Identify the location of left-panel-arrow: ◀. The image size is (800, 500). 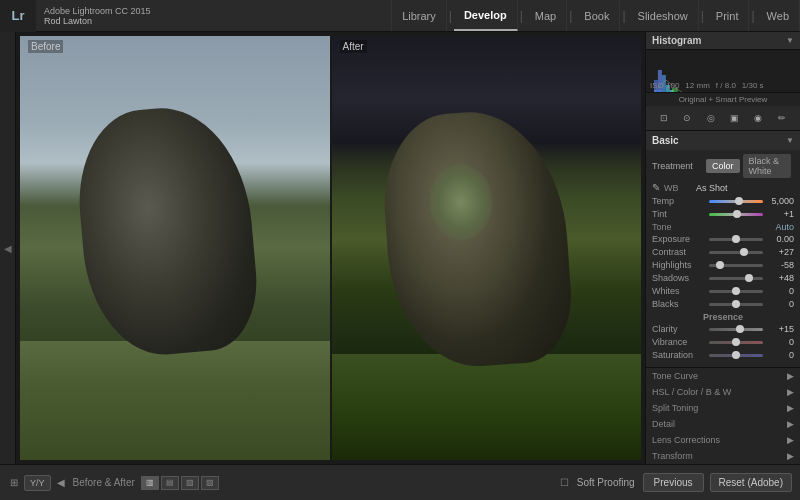
(8, 248).